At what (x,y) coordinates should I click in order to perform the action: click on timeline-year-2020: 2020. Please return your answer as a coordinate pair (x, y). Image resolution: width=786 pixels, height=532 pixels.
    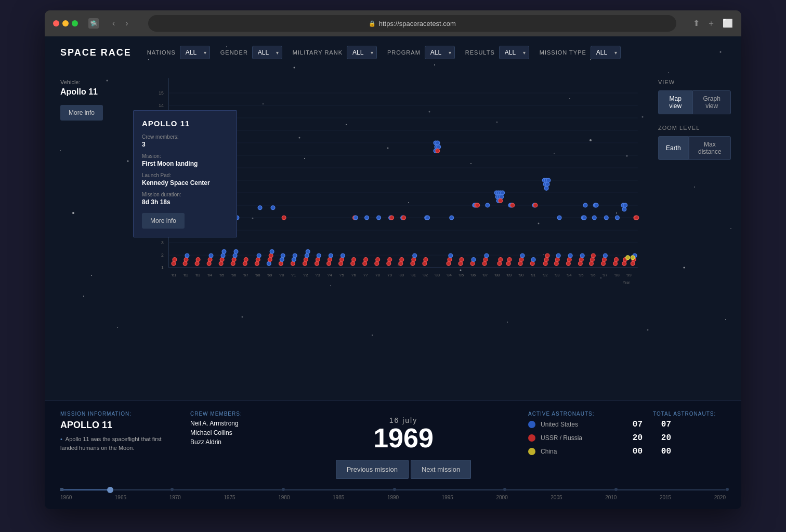
    Looking at the image, I should click on (720, 498).